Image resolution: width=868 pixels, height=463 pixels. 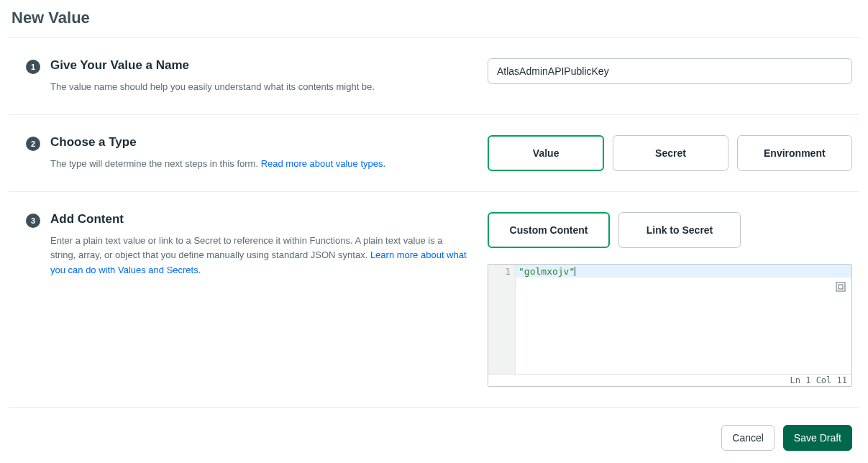 I want to click on step-2-desc: The type will determine the next steps i…, so click(x=259, y=164).